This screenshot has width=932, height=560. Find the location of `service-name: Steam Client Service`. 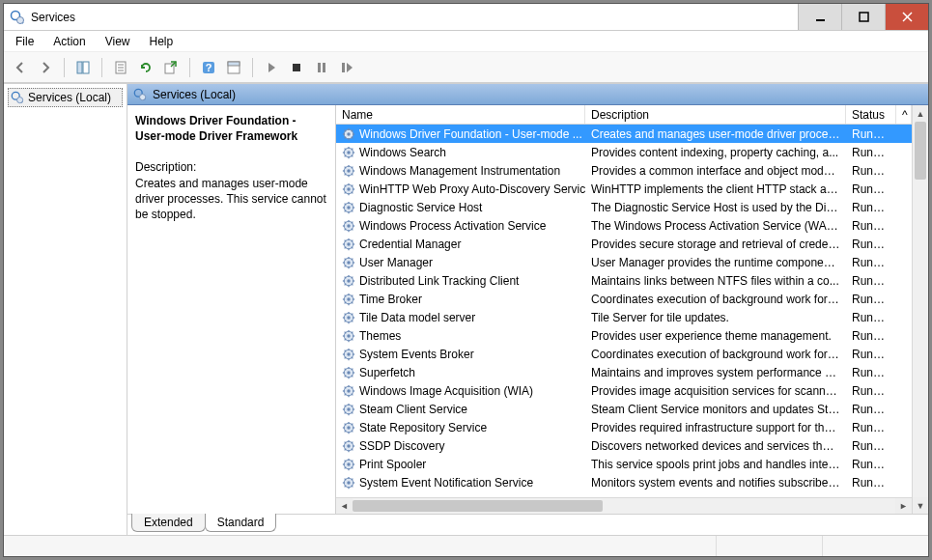

service-name: Steam Client Service is located at coordinates (413, 409).